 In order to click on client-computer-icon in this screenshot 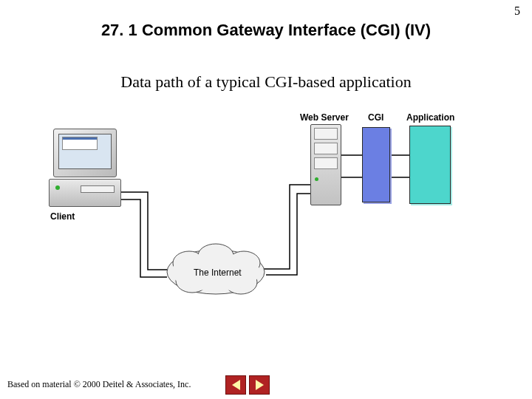, I will do `click(85, 193)`.